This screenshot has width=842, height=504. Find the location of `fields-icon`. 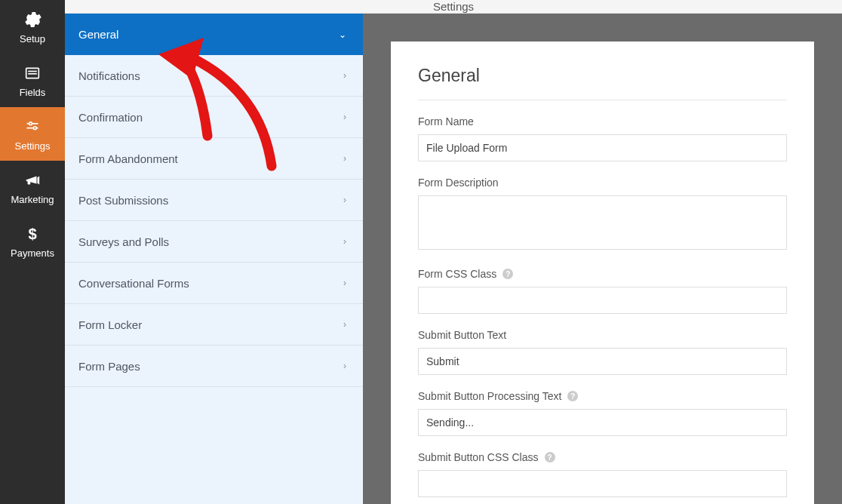

fields-icon is located at coordinates (32, 73).